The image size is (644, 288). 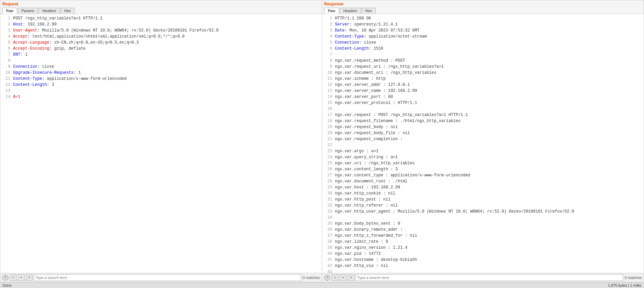 What do you see at coordinates (483, 4) in the screenshot?
I see `response-title: Response` at bounding box center [483, 4].